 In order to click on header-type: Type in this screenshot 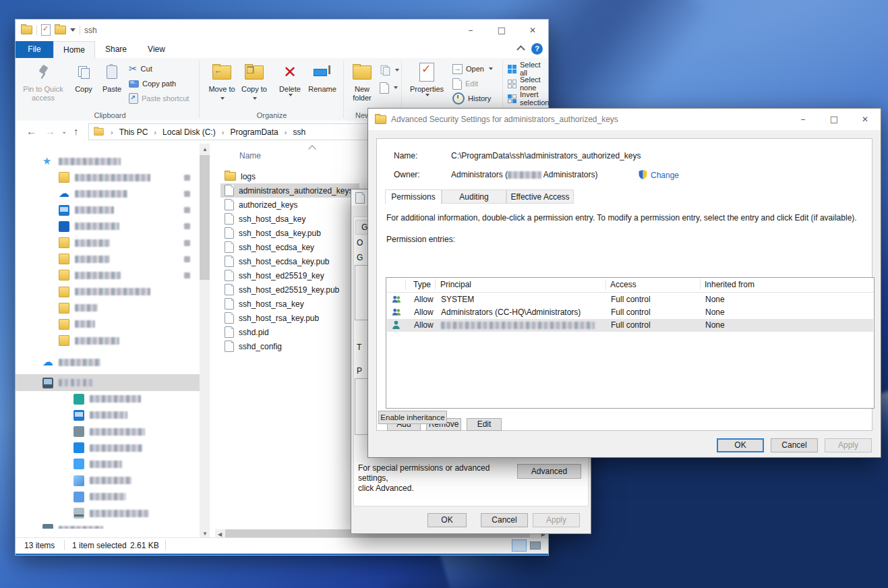, I will do `click(422, 285)`.